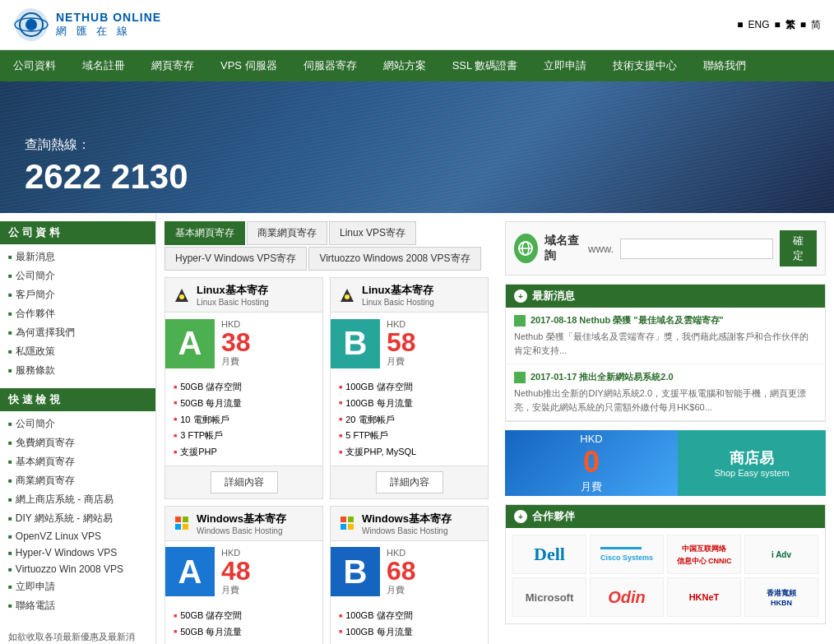  What do you see at coordinates (704, 597) in the screenshot?
I see `hknet-text: HKNeT` at bounding box center [704, 597].